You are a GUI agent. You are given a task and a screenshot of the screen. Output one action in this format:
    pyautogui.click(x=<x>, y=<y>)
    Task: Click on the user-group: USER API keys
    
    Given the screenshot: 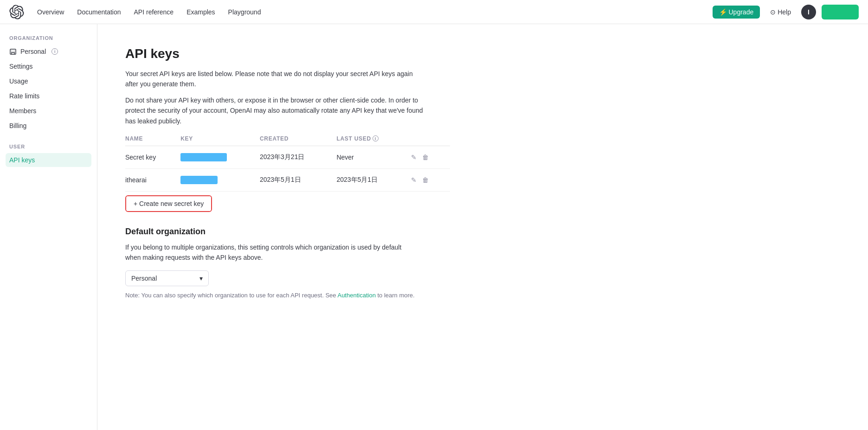 What is the action you would take?
    pyautogui.click(x=48, y=155)
    